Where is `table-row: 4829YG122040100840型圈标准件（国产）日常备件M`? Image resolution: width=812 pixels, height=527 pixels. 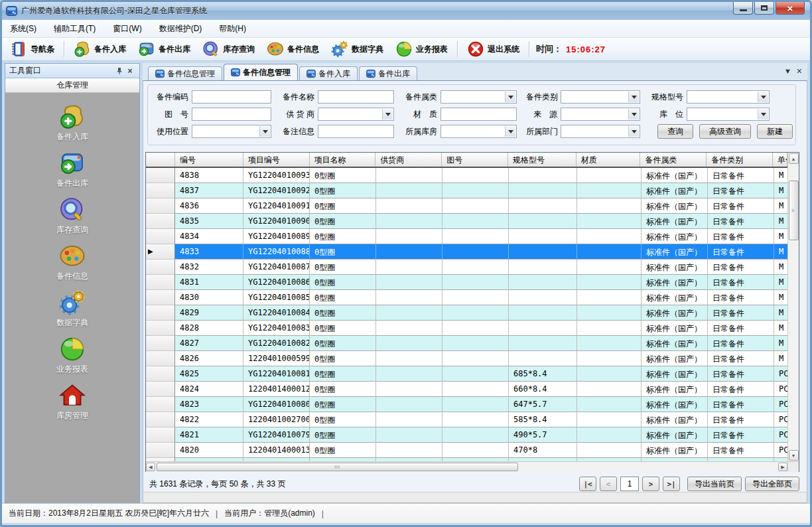 table-row: 4829YG122040100840型圈标准件（国产）日常备件M is located at coordinates (467, 313).